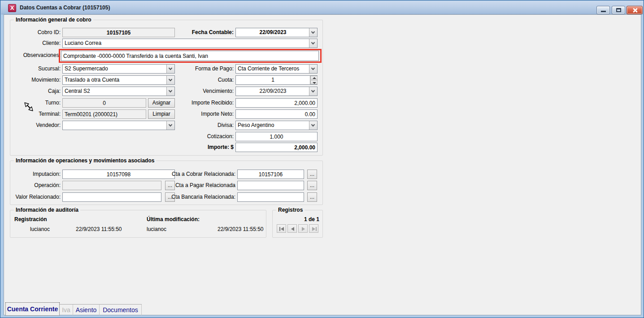  Describe the element at coordinates (276, 69) in the screenshot. I see `forma-de-pago-combobox: Cta Corriente de Terceros` at that location.